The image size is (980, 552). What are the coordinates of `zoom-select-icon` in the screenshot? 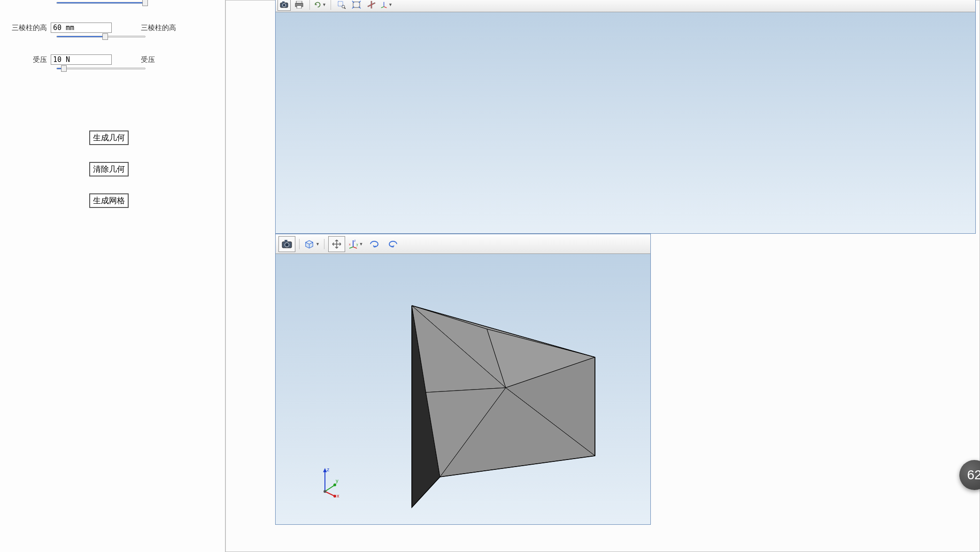 It's located at (341, 6).